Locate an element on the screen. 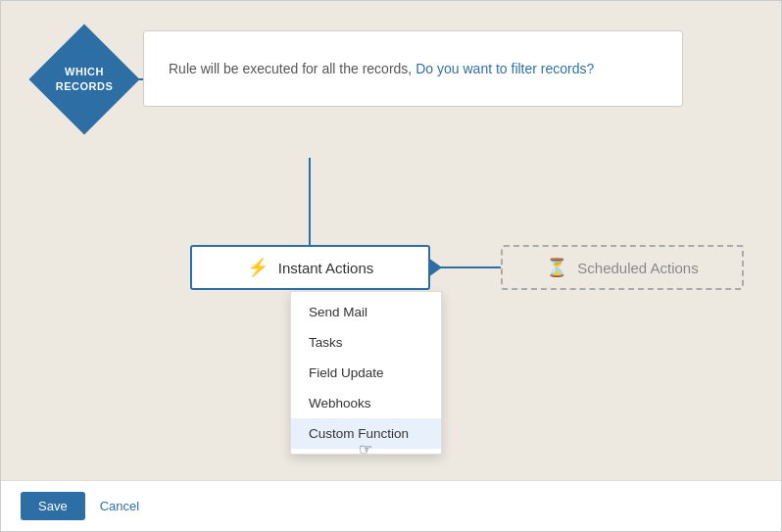  scheduled-actions-box: ⏳ Scheduled Actions is located at coordinates (622, 267).